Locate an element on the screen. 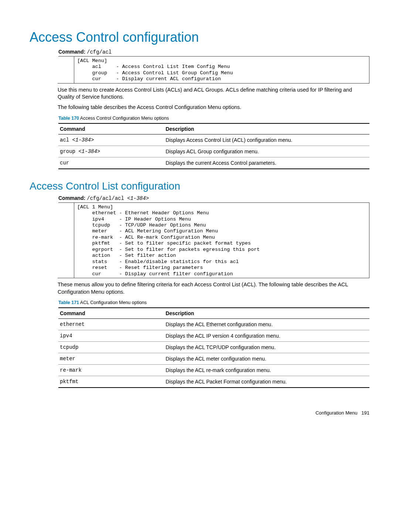  footer-section: Configuration Menu is located at coordinates (336, 413).